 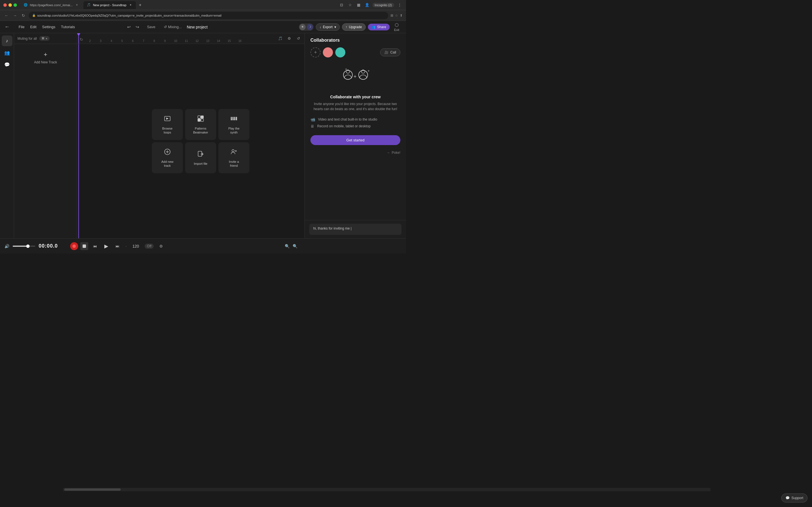 I want to click on menu-file: File, so click(x=21, y=27).